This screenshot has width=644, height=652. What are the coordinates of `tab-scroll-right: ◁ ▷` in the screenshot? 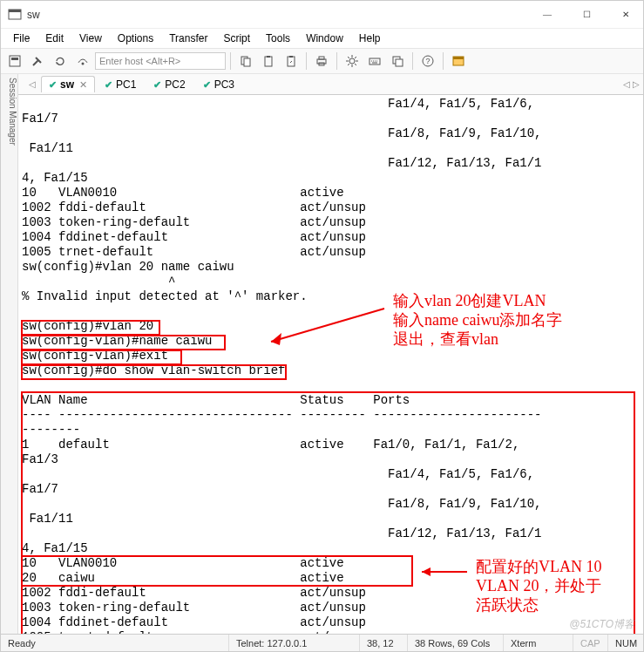 It's located at (631, 84).